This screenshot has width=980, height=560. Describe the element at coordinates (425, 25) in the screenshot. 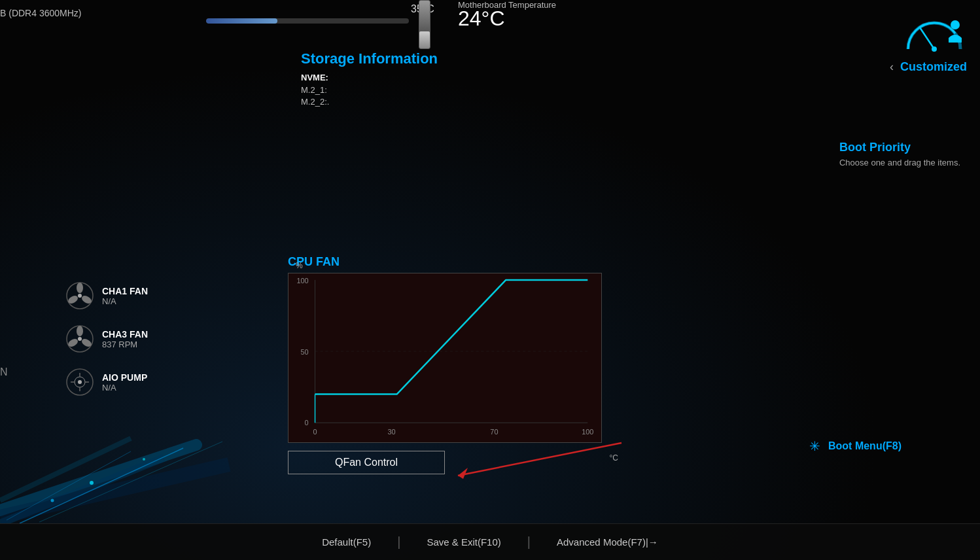

I see `vert-temp-bar` at that location.